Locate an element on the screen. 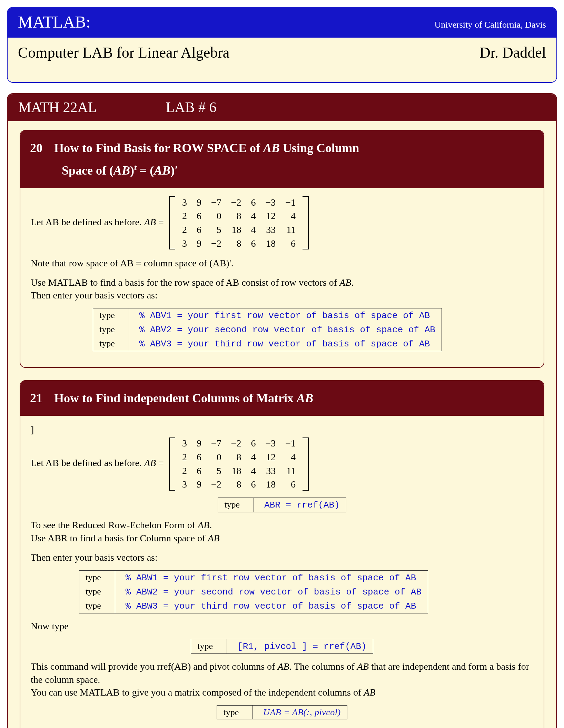 Image resolution: width=564 pixels, height=728 pixels. header-author: Dr. Daddel is located at coordinates (513, 52).